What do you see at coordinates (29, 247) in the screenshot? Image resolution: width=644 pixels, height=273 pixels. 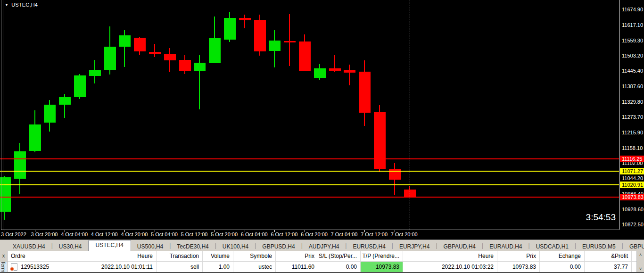 I see `tab-xauusd-h4: XAUUSD,H4` at bounding box center [29, 247].